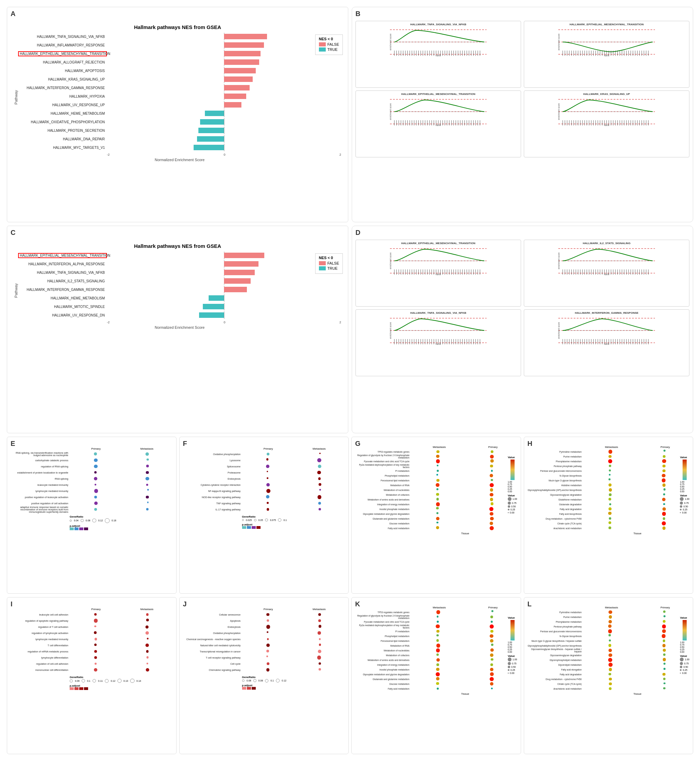 This screenshot has height=761, width=700. What do you see at coordinates (122, 449) in the screenshot?
I see `dot-col-labels: PrimaryMetastasis` at bounding box center [122, 449].